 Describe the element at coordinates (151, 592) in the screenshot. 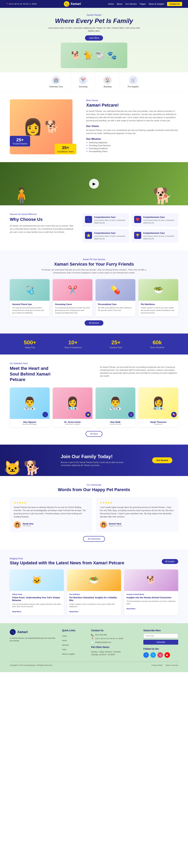

I see `blog-post-3: 🐕 Human-Animal Bond Insights into the Hu…` at that location.